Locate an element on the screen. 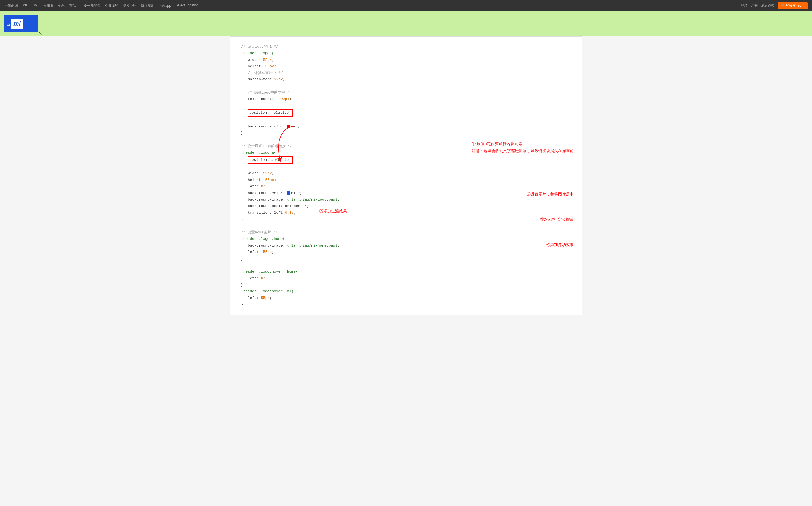 Image resolution: width=812 pixels, height=506 pixels. prop-transition: transition: left 0.3s; is located at coordinates (272, 213).